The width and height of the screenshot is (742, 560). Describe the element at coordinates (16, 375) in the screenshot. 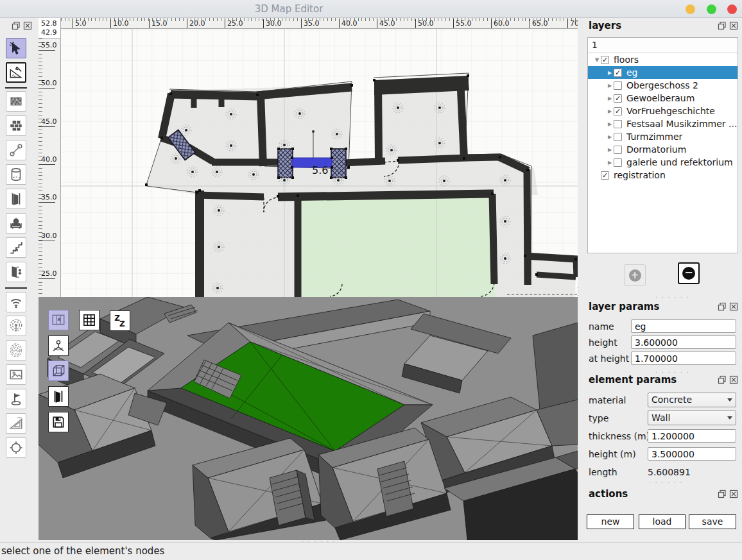

I see `image-tool-button` at that location.